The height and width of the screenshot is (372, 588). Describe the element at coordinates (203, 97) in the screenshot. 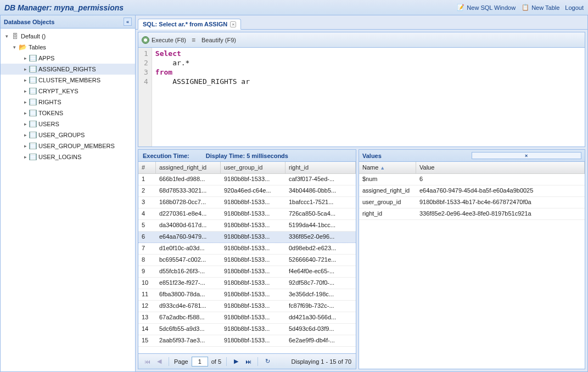

I see `editor-code: Select ar.*from ASSIGNED_RIGHTS ar` at that location.